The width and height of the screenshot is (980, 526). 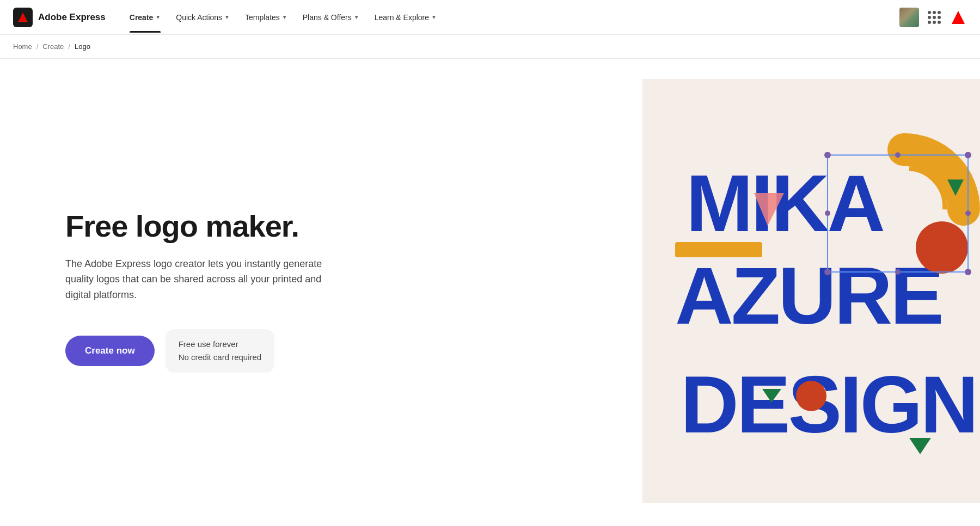 What do you see at coordinates (23, 47) in the screenshot?
I see `breadcrumb-home: Home` at bounding box center [23, 47].